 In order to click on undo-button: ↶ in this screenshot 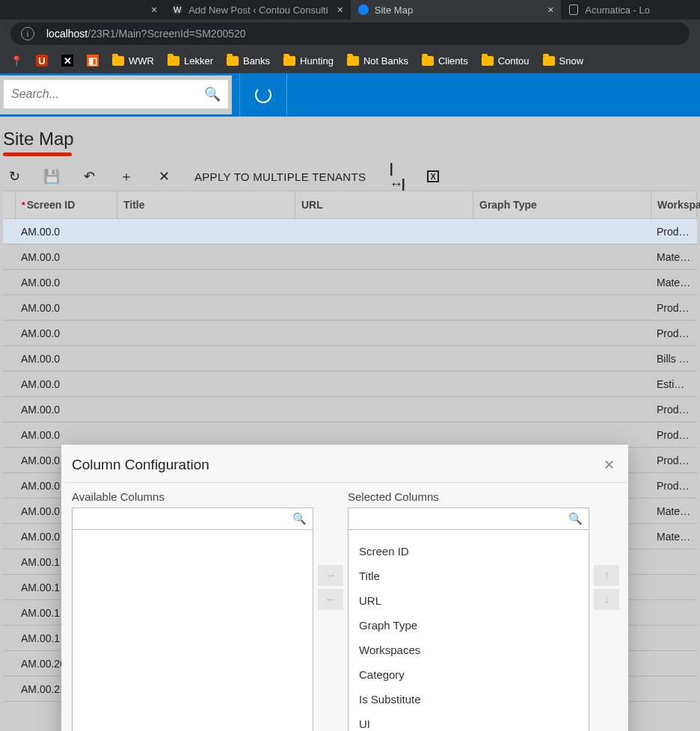, I will do `click(89, 176)`.